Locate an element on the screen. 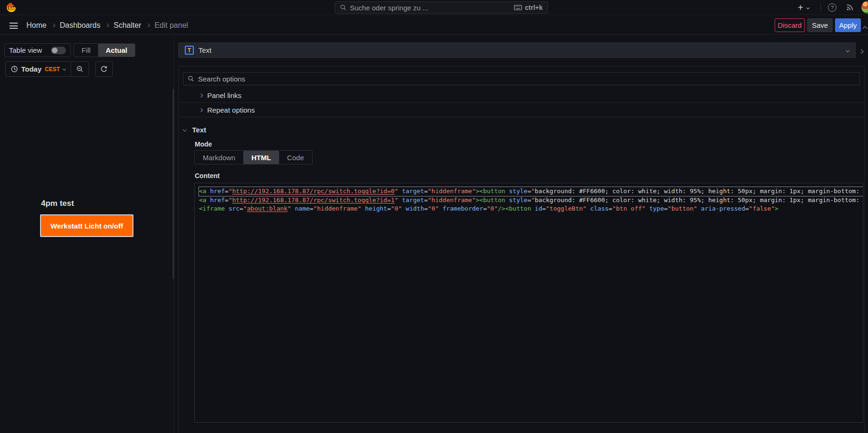 The width and height of the screenshot is (868, 433). breadcrumb-dashboard-name: Schalter is located at coordinates (127, 25).